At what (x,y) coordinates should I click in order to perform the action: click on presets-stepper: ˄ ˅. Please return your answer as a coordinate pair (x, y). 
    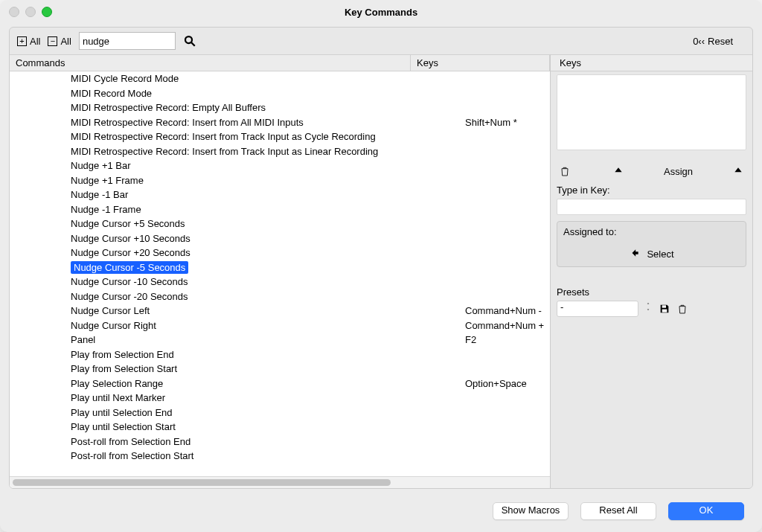
    Looking at the image, I should click on (648, 309).